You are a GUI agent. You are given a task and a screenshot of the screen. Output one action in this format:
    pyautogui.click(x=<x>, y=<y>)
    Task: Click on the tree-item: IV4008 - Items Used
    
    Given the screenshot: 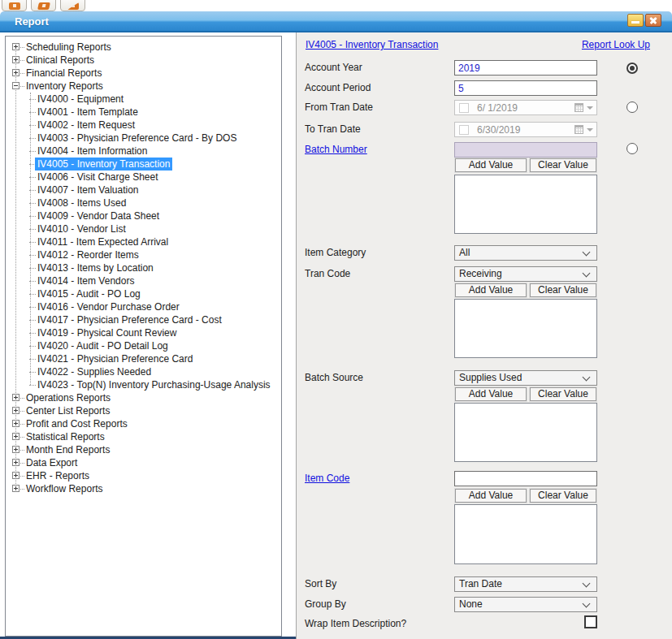 What is the action you would take?
    pyautogui.click(x=143, y=203)
    